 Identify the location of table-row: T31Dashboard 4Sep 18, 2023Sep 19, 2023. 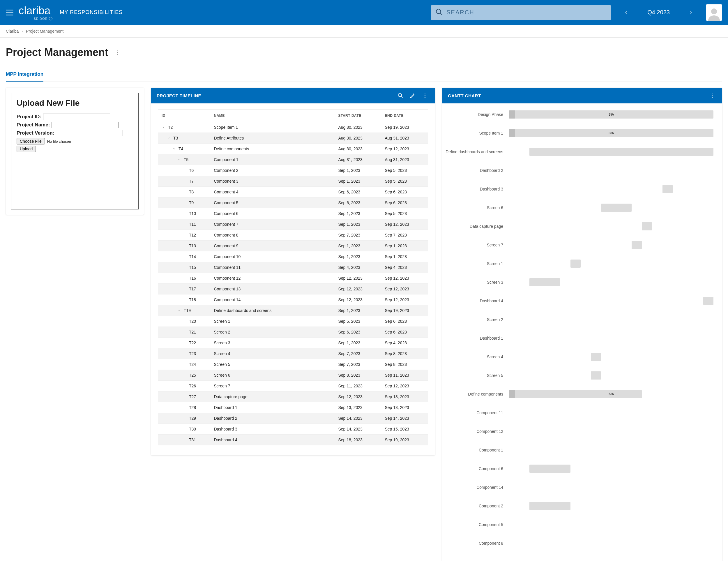
(293, 440).